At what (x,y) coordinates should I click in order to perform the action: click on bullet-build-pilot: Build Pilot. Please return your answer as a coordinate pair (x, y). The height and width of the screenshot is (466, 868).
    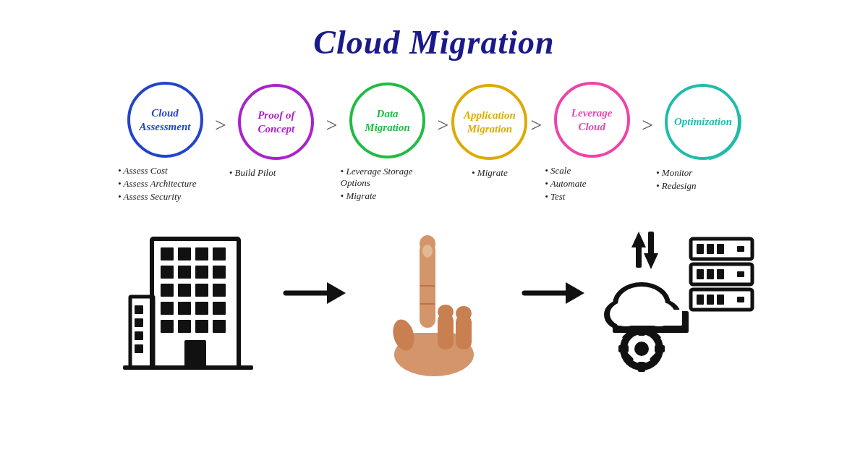
    Looking at the image, I should click on (276, 173).